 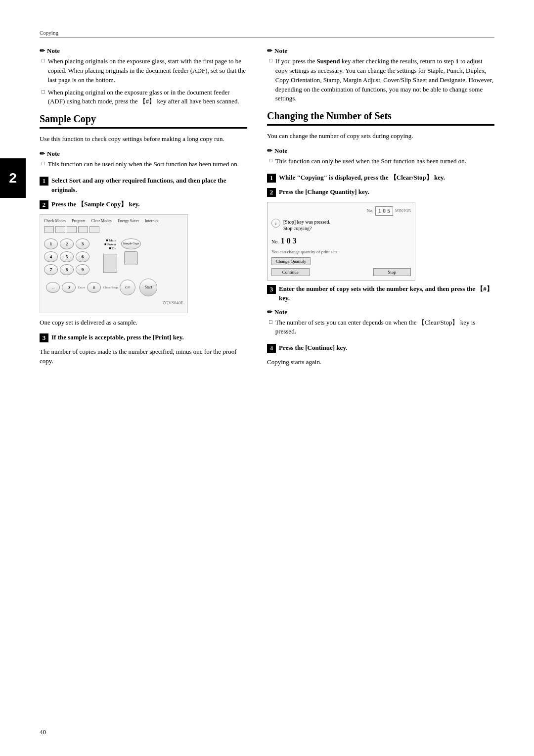 I want to click on right-note-2: ✏ Note □ This function can only be used …, so click(x=381, y=156).